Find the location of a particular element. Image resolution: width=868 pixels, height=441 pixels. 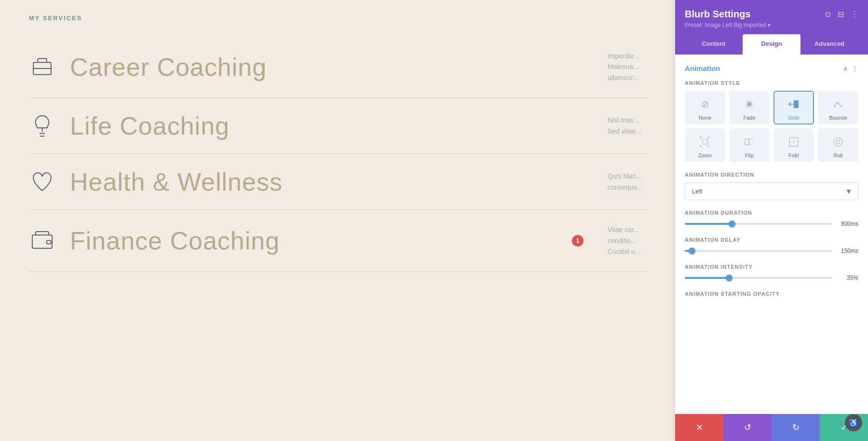

finance-coaching-title: Finance Coaching is located at coordinates (175, 241).